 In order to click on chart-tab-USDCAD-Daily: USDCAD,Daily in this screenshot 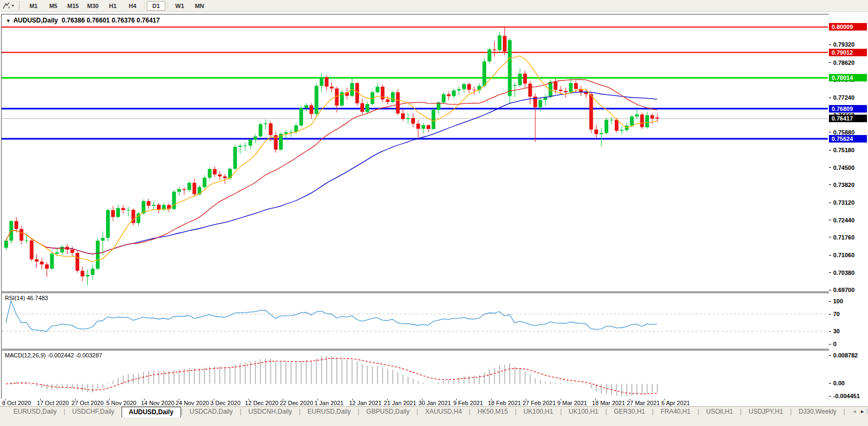, I will do `click(211, 412)`.